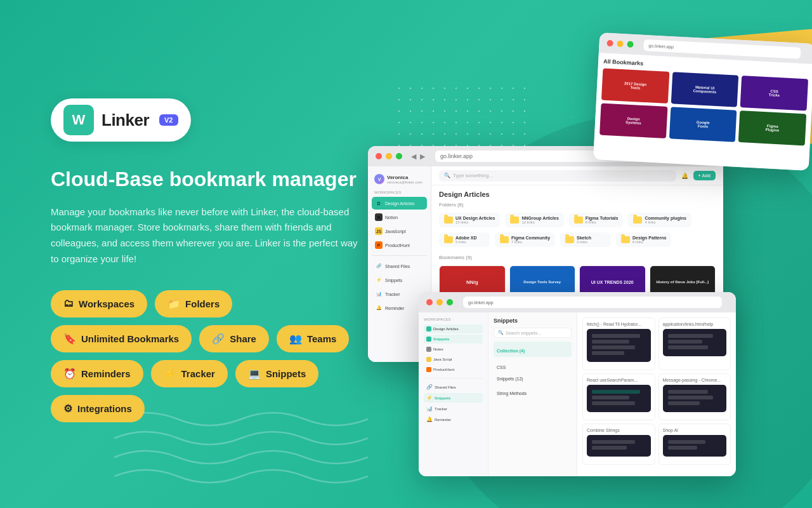 The image size is (812, 508). I want to click on bm-card-5: GoogleFonts, so click(703, 124).